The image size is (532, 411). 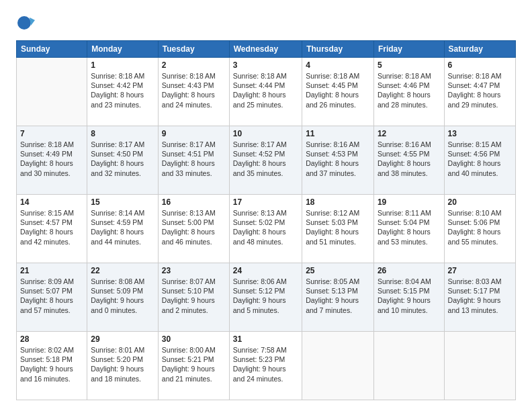 I want to click on day-info: Sunrise: 8:18 AMSunset: 4:42 PMDaylight:…, so click(x=122, y=90).